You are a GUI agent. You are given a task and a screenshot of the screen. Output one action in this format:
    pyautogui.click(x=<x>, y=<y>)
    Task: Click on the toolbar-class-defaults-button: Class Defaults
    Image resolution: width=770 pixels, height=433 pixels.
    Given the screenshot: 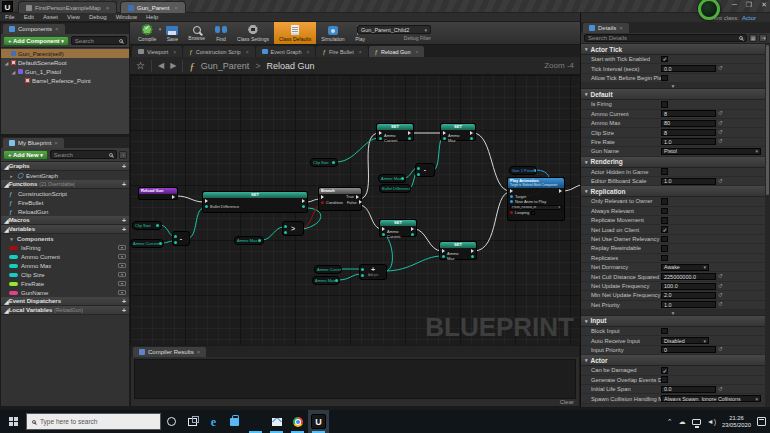 What is the action you would take?
    pyautogui.click(x=295, y=33)
    